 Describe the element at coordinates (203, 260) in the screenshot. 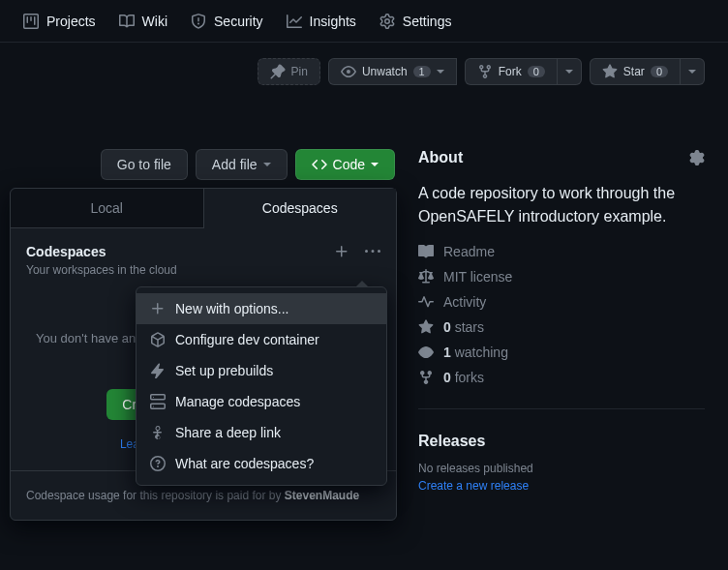

I see `codespaces-header: Codespaces Your workspaces in the cloud` at that location.